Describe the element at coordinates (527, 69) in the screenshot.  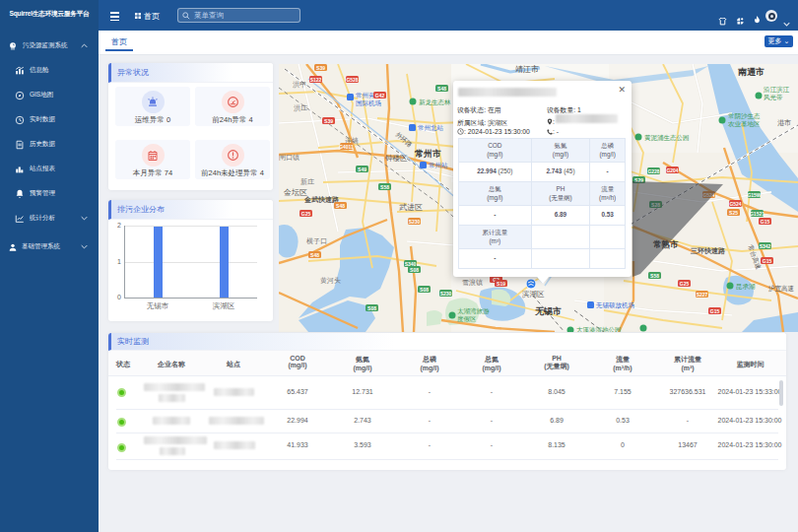
I see `svg-text: 靖江市` at that location.